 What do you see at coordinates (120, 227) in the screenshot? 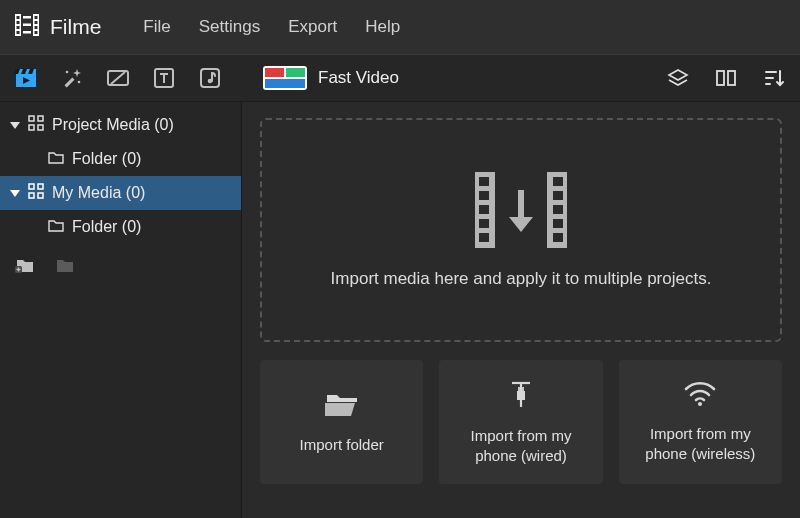
I see `sidebar-item-my-folder: Folder (0)` at bounding box center [120, 227].